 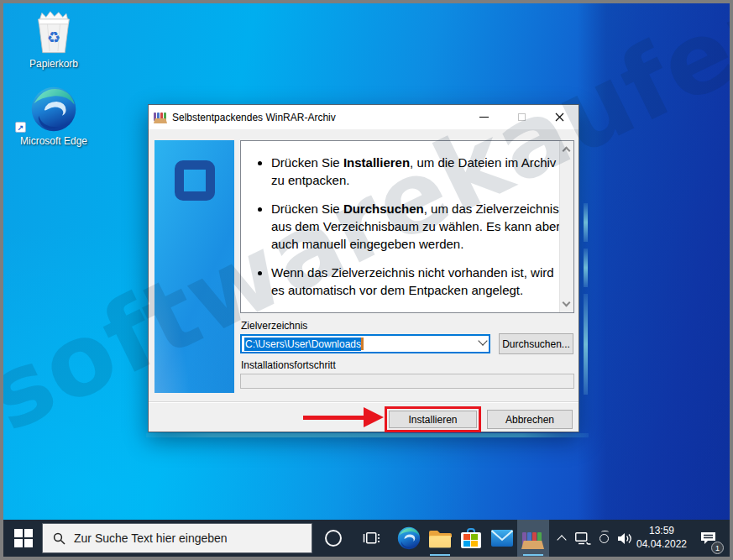 I want to click on mail-icon, so click(x=502, y=538).